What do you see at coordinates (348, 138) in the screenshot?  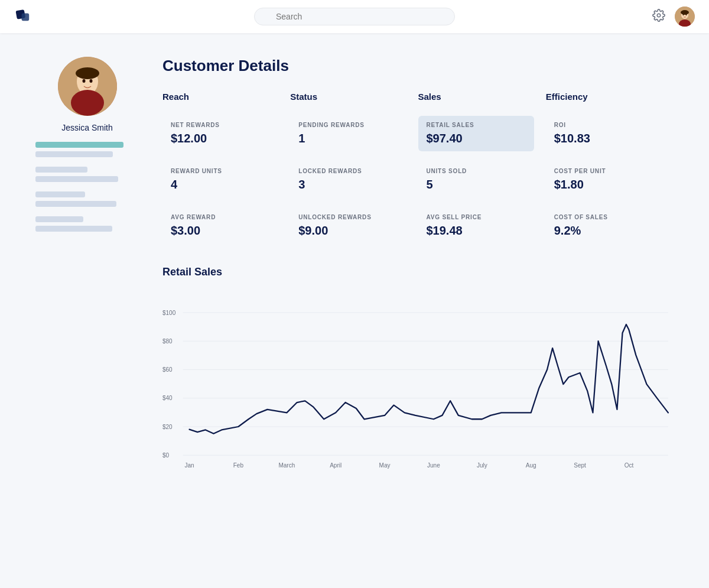 I see `stat-value: 1` at bounding box center [348, 138].